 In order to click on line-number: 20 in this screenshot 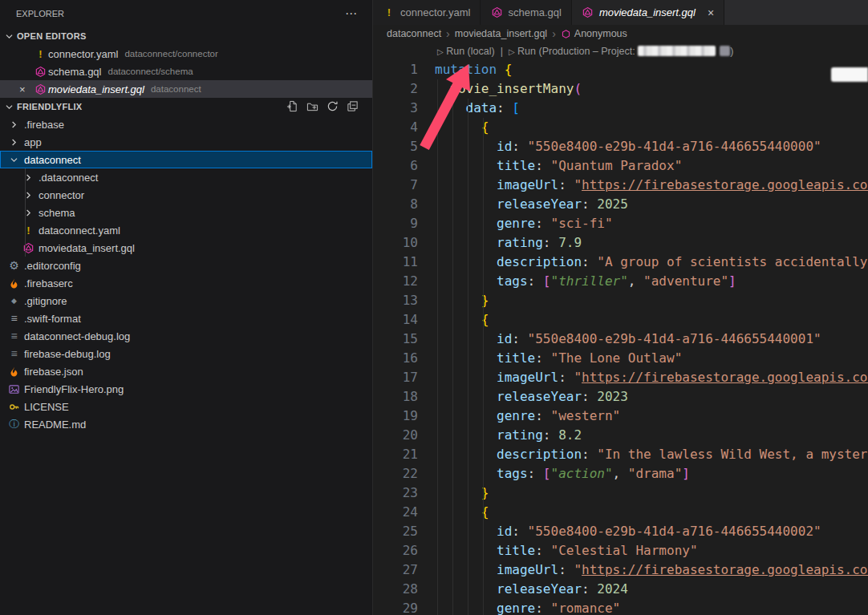, I will do `click(400, 435)`.